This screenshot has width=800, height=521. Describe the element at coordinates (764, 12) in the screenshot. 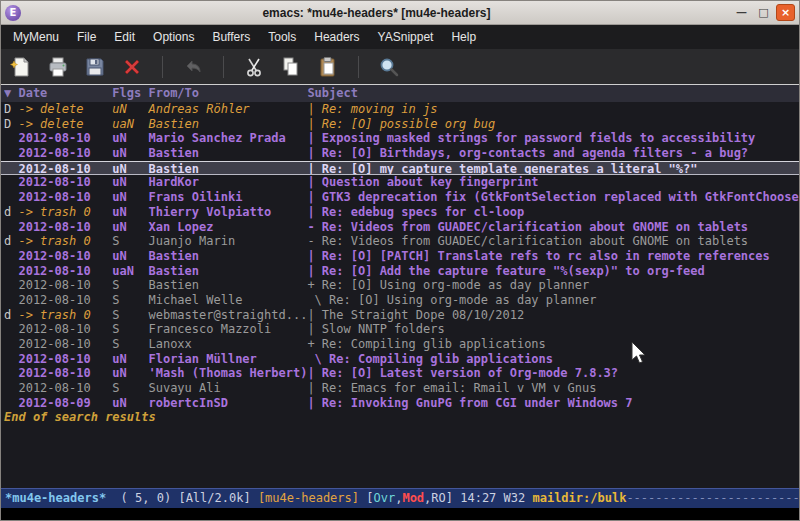

I see `maximize-button: □` at that location.